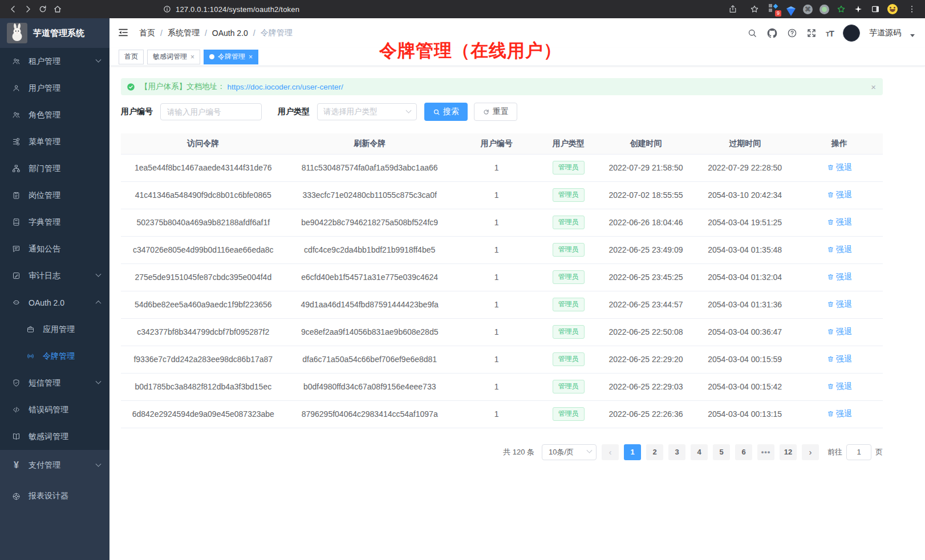 The image size is (925, 560). What do you see at coordinates (841, 9) in the screenshot?
I see `extension-star-icon` at bounding box center [841, 9].